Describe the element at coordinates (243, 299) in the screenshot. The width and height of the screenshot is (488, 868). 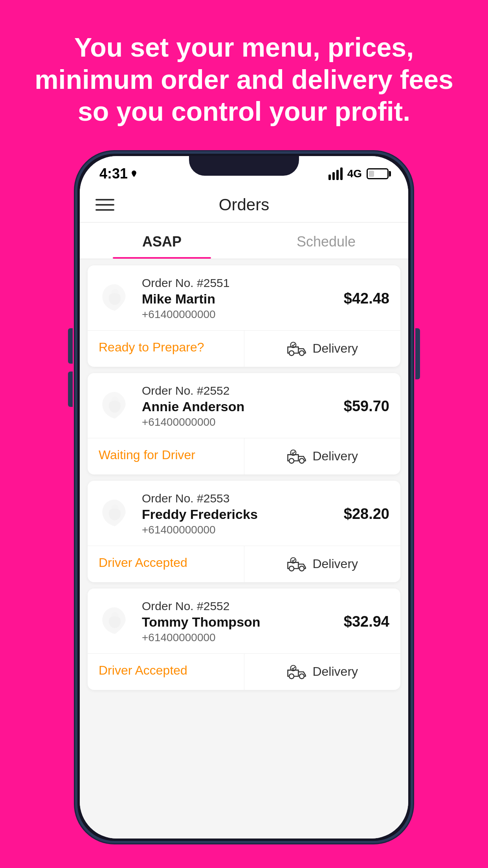
I see `order-info-1: Order No. #2551 Mike Martin +61400000000` at that location.